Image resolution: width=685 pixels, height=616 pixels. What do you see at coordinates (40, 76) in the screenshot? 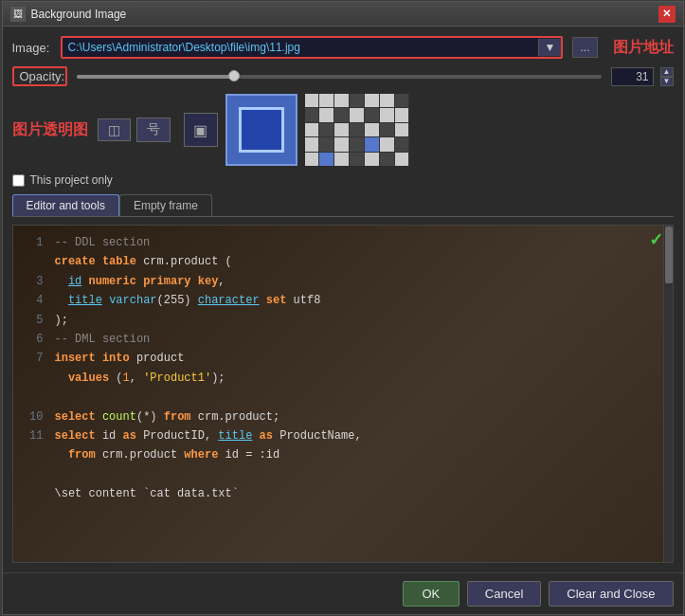
I see `opacity-label: Opacity:` at bounding box center [40, 76].